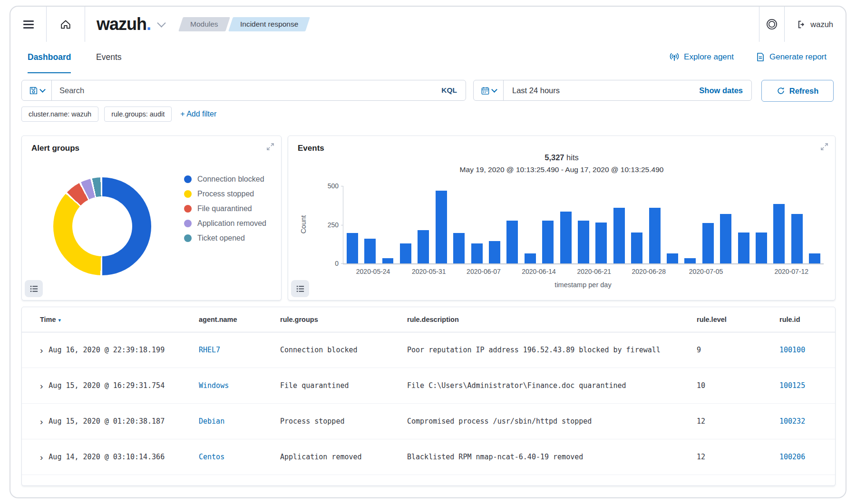 This screenshot has width=856, height=504. What do you see at coordinates (48, 320) in the screenshot?
I see `column-label: Time` at bounding box center [48, 320].